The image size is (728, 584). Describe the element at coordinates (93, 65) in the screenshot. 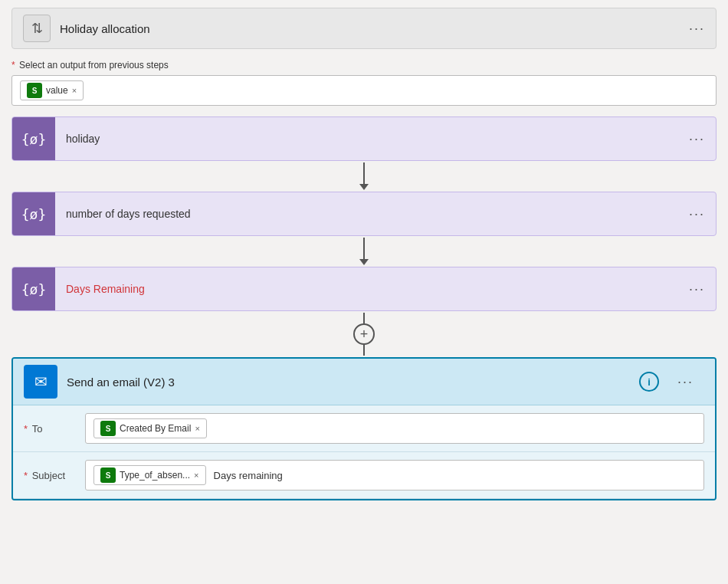

I see `select-output-label-text: Select an output from previous steps` at that location.